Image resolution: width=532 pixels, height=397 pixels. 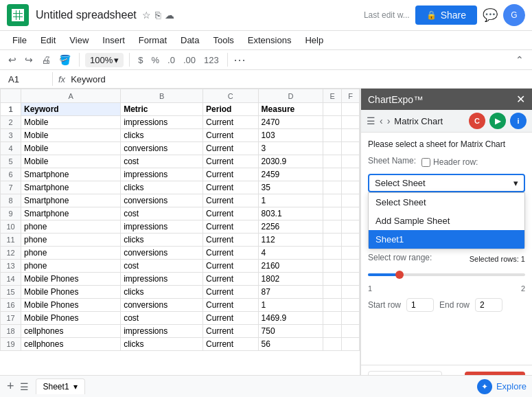 I want to click on table-cell: 3, so click(x=291, y=148).